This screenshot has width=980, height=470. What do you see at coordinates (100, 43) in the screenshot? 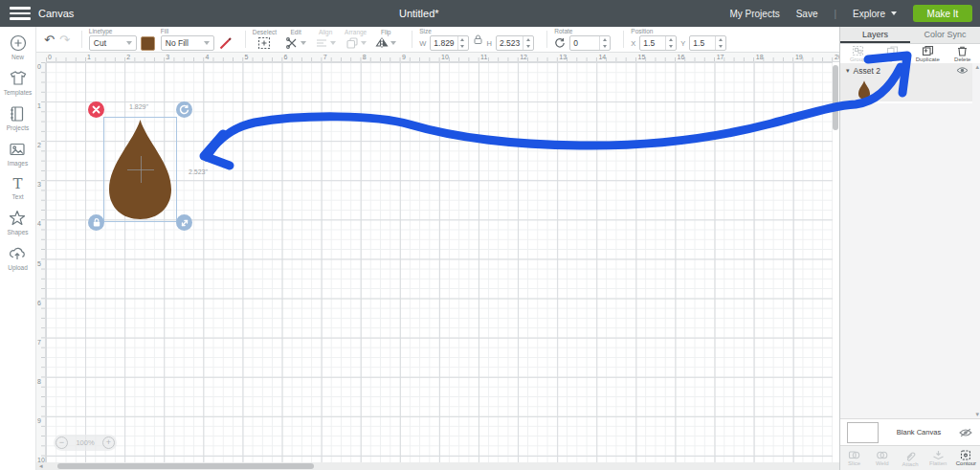
I see `linetype-value: Cut` at bounding box center [100, 43].